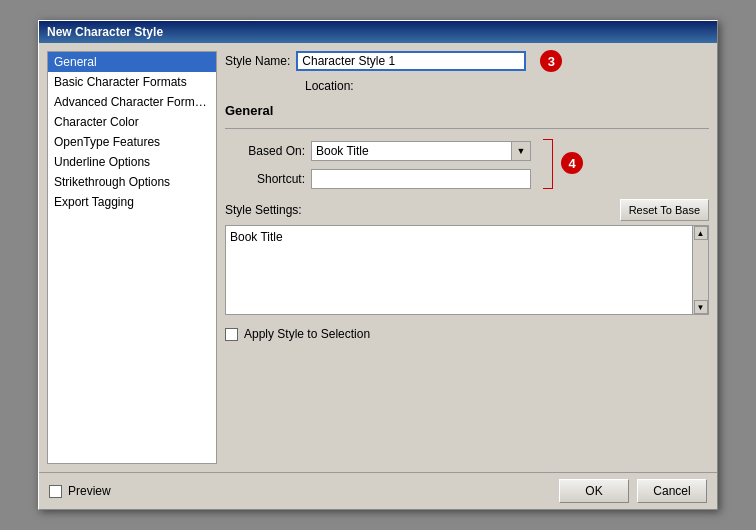 The width and height of the screenshot is (756, 530). Describe the element at coordinates (467, 86) in the screenshot. I see `location-row: Location:` at that location.